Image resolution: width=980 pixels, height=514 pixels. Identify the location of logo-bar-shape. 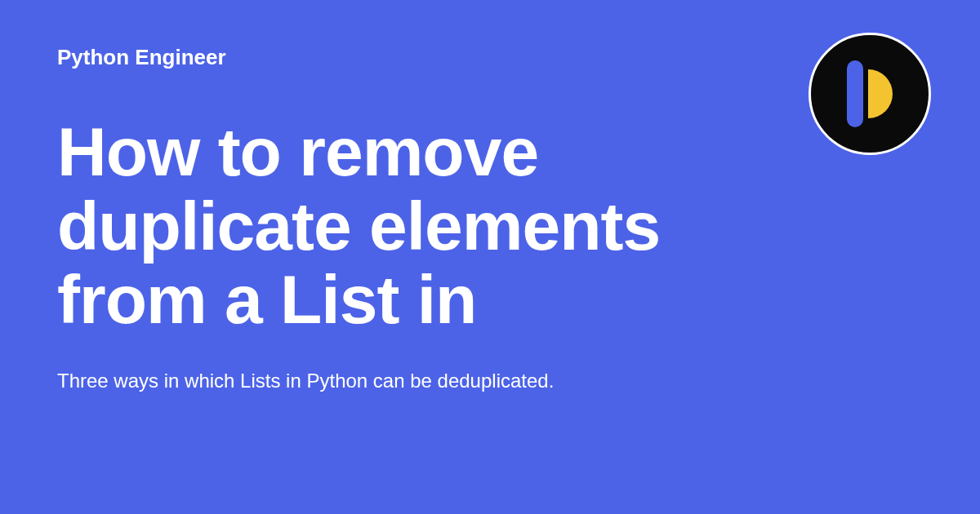
(855, 94).